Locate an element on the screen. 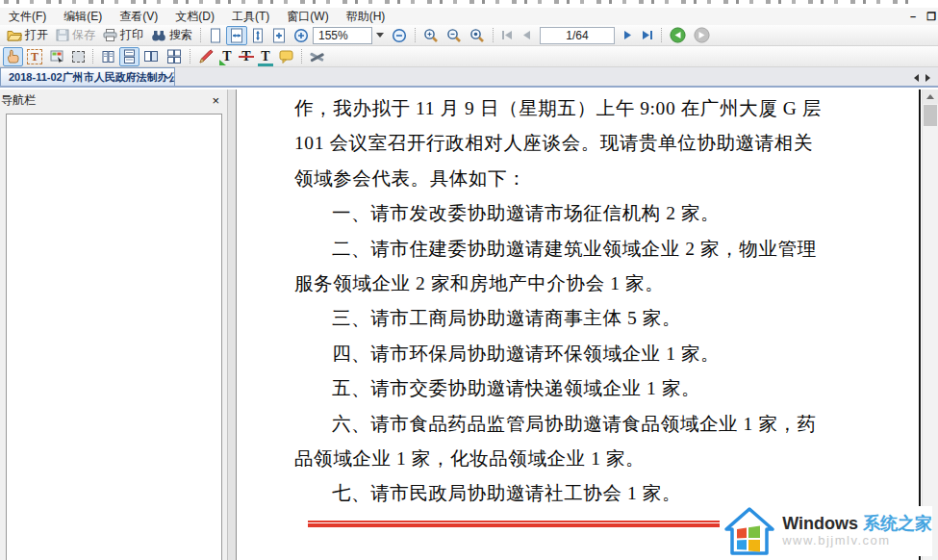 This screenshot has height=560, width=938. fit-width-button is located at coordinates (237, 36).